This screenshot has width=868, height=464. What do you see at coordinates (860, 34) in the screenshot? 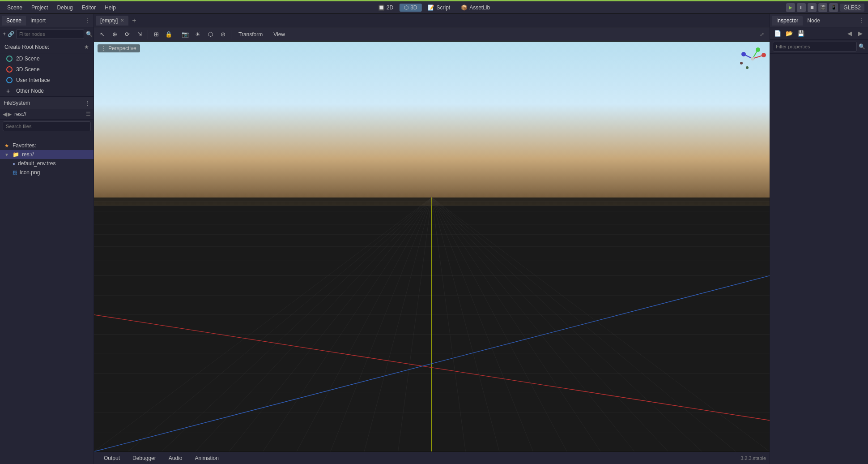
I see `inspector-forward-button: ▶` at bounding box center [860, 34].